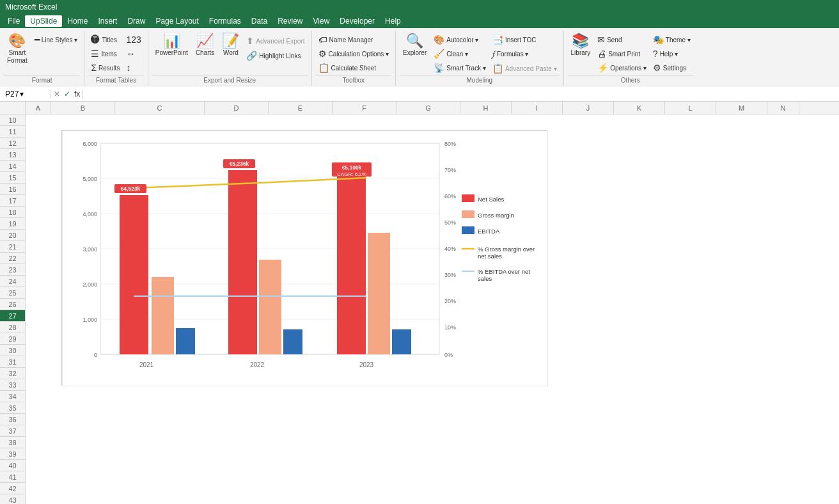 This screenshot has height=504, width=839. What do you see at coordinates (13, 454) in the screenshot?
I see `row-39: 39` at bounding box center [13, 454].